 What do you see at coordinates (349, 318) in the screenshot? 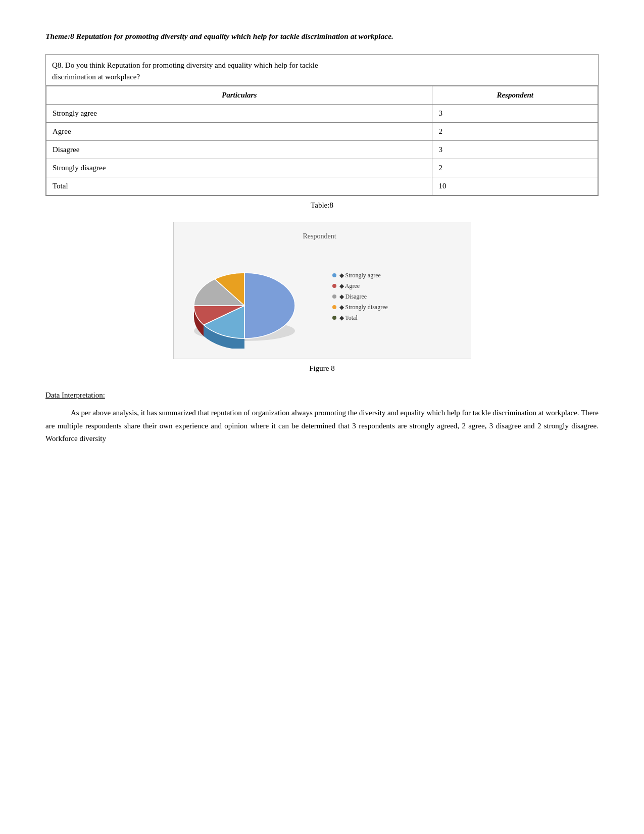
I see `legend-label: ◆ Total` at bounding box center [349, 318].